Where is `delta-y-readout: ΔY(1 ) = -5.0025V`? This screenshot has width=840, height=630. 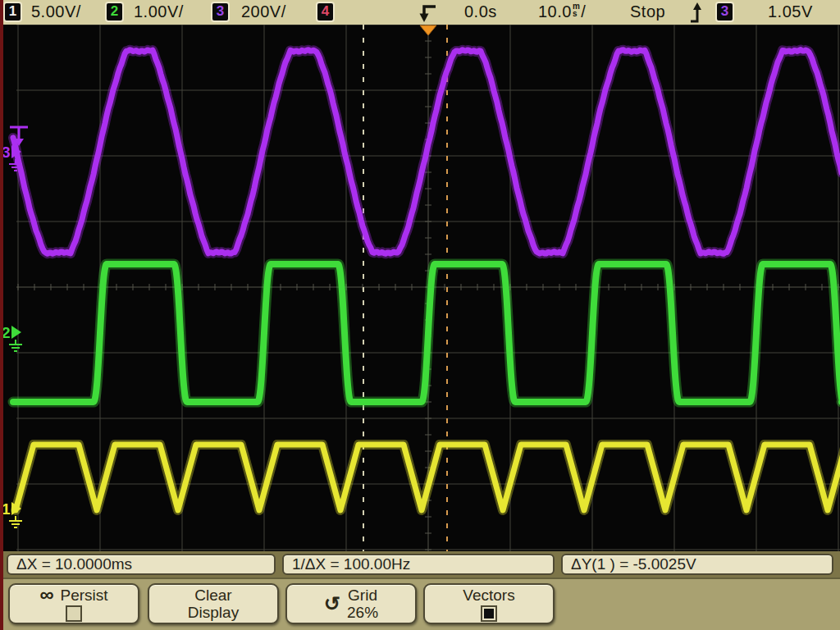 delta-y-readout: ΔY(1 ) = -5.0025V is located at coordinates (697, 564).